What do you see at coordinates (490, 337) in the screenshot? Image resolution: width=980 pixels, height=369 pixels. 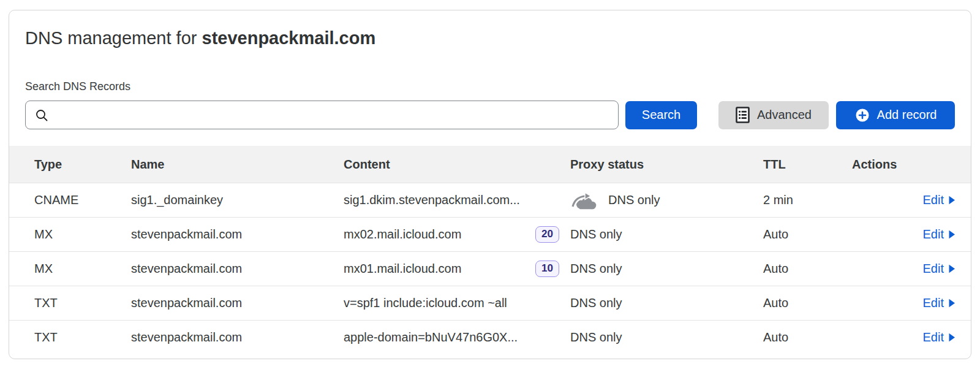 I see `table-row: TXT stevenpackmail.com apple-domain=bNuV…` at bounding box center [490, 337].